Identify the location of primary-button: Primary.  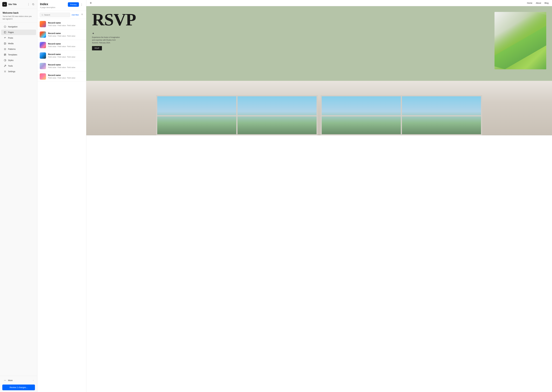
(73, 5).